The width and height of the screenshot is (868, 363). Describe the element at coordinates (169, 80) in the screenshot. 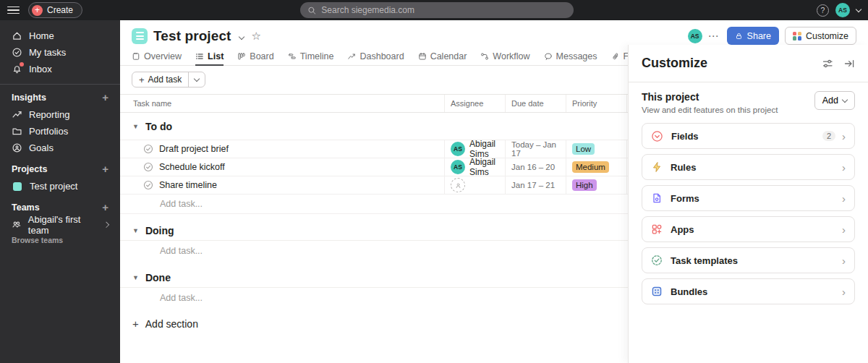

I see `add-task-split-button: + Add task` at that location.